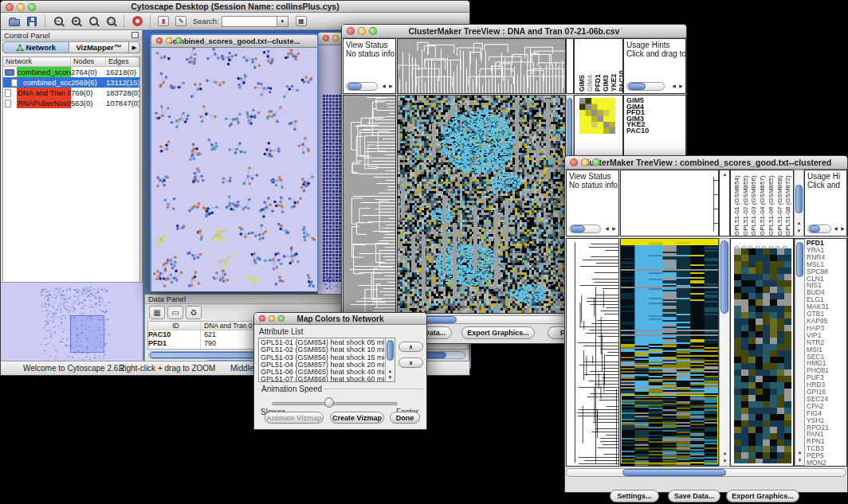 This screenshot has height=504, width=848. I want to click on search-input, so click(249, 21).